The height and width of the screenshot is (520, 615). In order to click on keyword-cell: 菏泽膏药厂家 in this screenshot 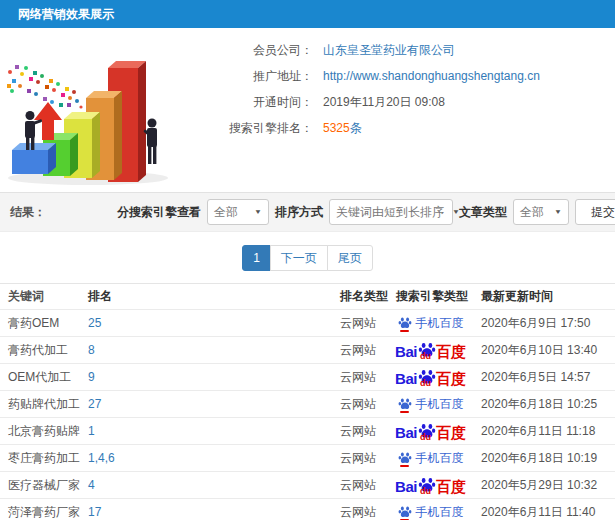, I will do `click(40, 512)`.